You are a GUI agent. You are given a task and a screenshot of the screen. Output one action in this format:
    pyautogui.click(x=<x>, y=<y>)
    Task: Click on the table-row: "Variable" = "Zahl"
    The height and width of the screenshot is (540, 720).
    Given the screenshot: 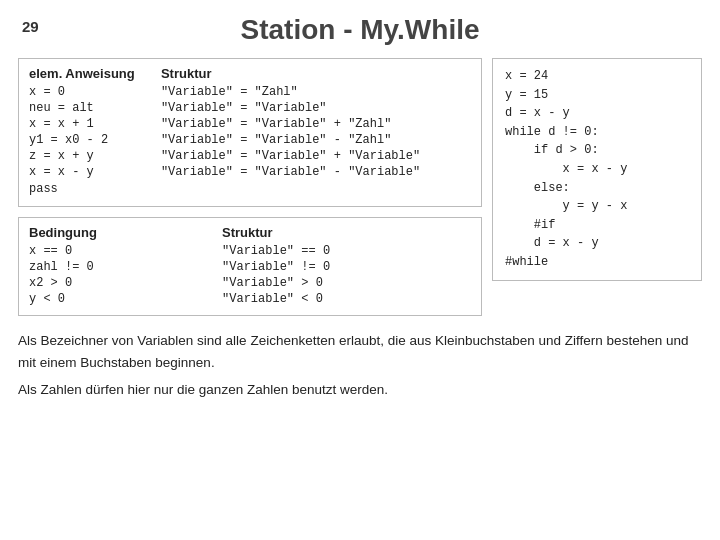 What is the action you would take?
    pyautogui.click(x=316, y=92)
    